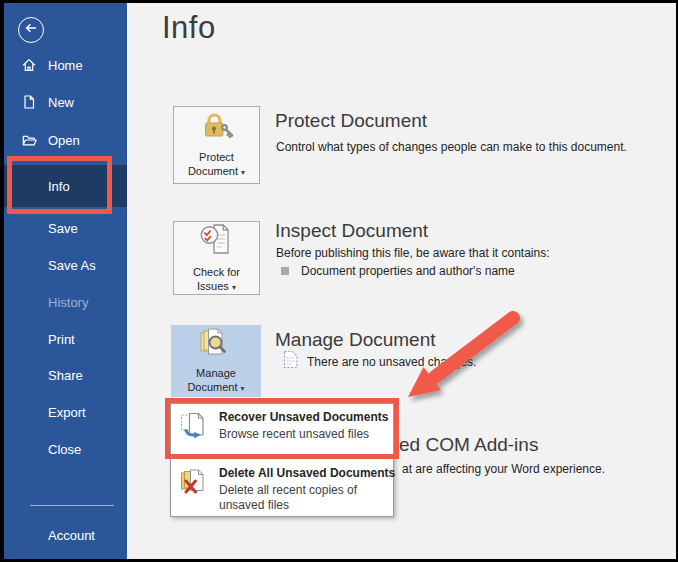  What do you see at coordinates (66, 302) in the screenshot?
I see `sidebar-item-history: History` at bounding box center [66, 302].